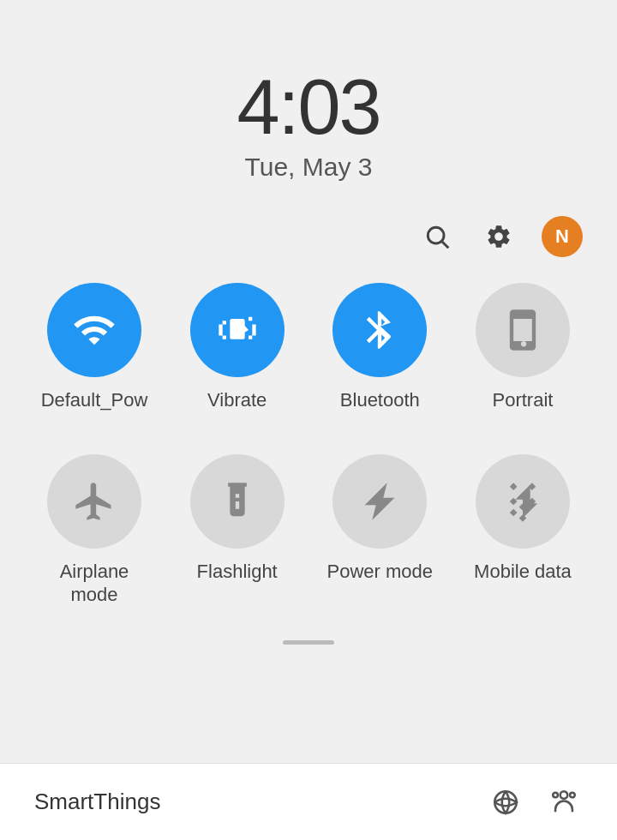  I want to click on tile-airplane: Airplane mode, so click(94, 530).